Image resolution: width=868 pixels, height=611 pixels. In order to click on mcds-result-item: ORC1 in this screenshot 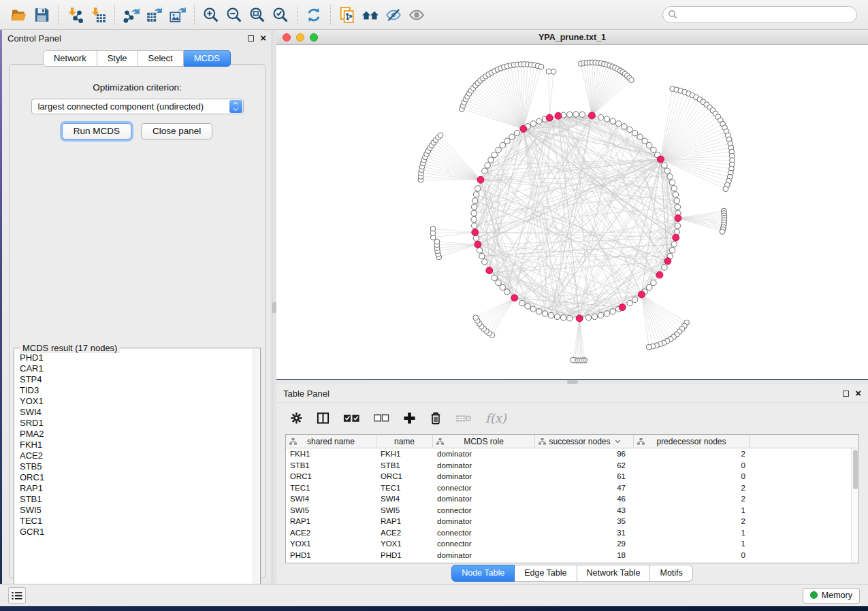, I will do `click(136, 478)`.